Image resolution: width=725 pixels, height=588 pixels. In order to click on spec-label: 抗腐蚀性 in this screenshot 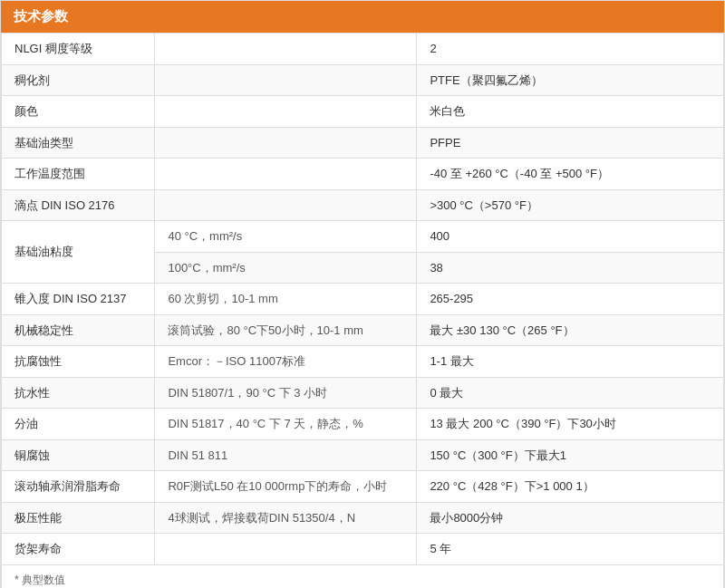, I will do `click(78, 362)`.